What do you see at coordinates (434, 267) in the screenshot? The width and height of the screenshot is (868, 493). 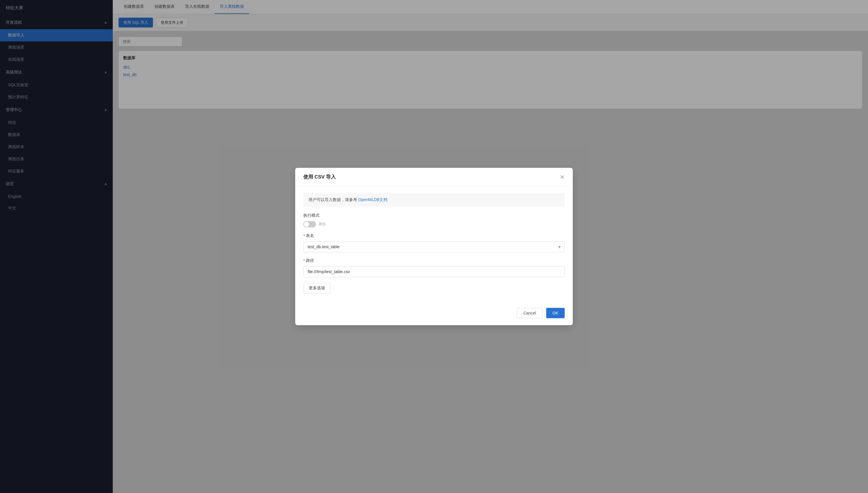 I see `path-section: * 路径` at bounding box center [434, 267].